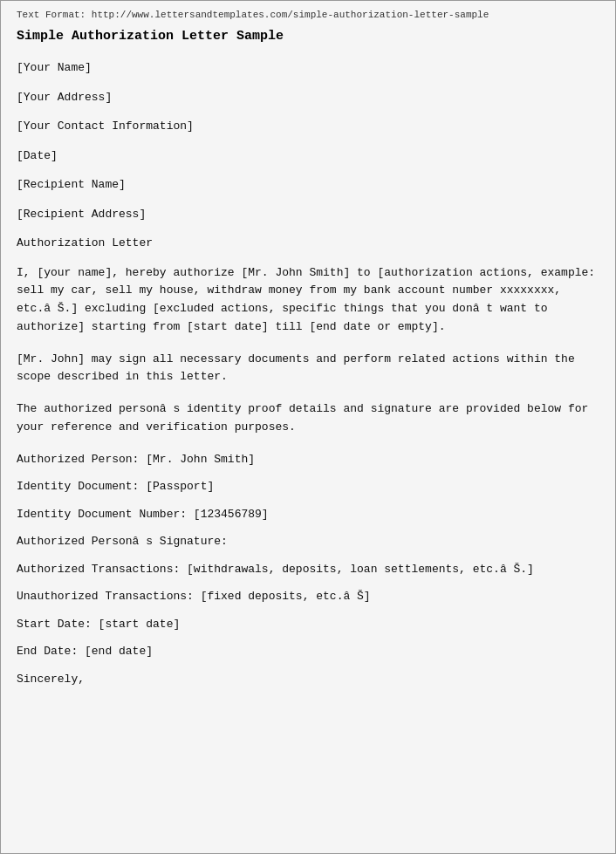  I want to click on your-name-field: [Your Name], so click(308, 68).